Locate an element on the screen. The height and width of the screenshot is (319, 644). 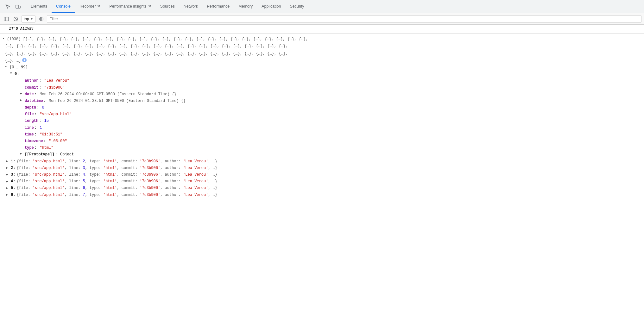
device-toggle-icon is located at coordinates (18, 7).